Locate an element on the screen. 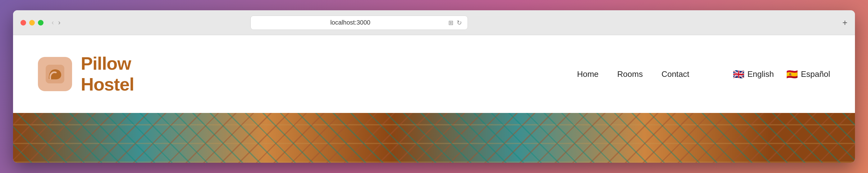 This screenshot has height=173, width=868. logo-icon is located at coordinates (55, 74).